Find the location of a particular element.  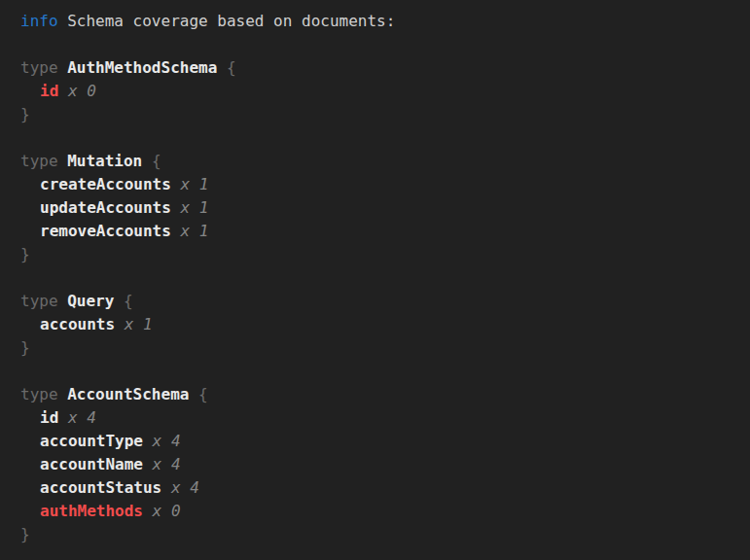

field-line: accountType x 4 is located at coordinates (380, 441).